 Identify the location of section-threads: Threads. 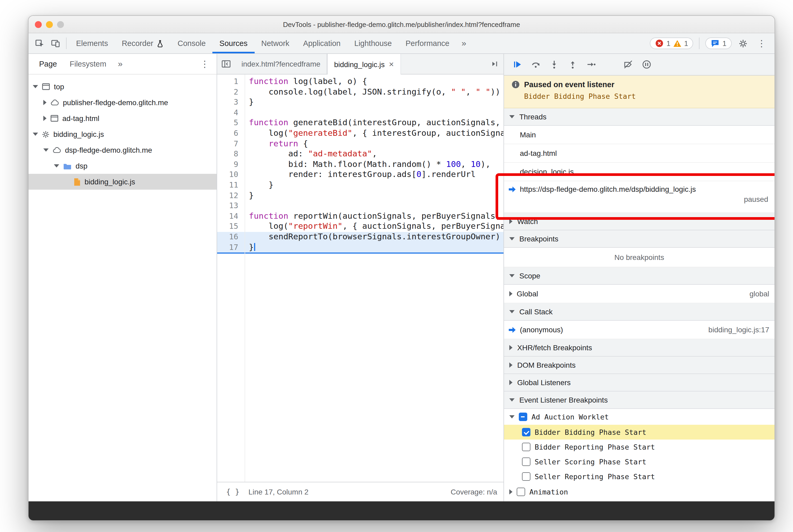
(639, 117).